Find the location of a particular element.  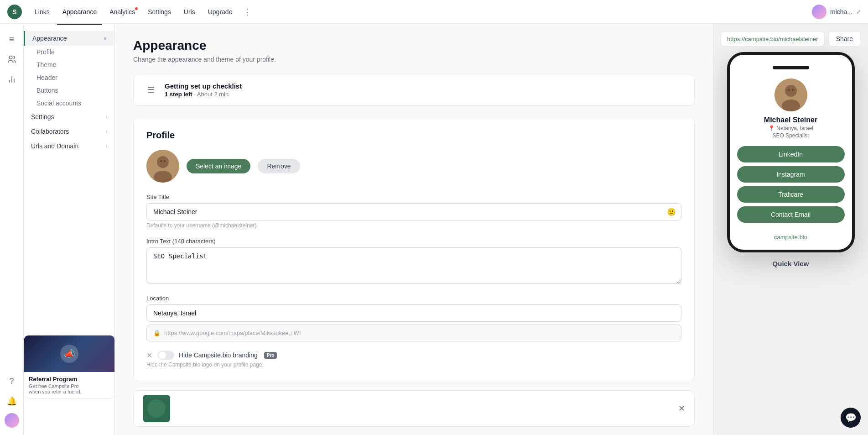

nav-right: micha... ⤢ is located at coordinates (837, 12).